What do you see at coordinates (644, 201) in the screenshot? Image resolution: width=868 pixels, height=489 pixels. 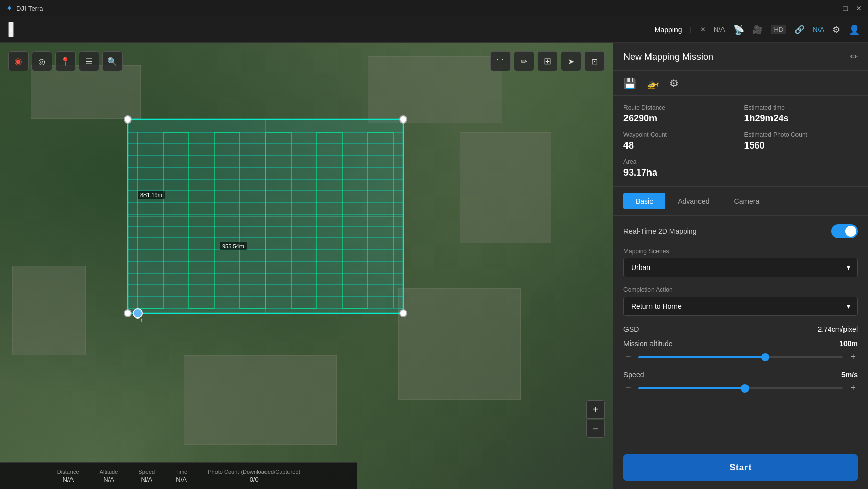 I see `tab-basic: Basic` at bounding box center [644, 201].